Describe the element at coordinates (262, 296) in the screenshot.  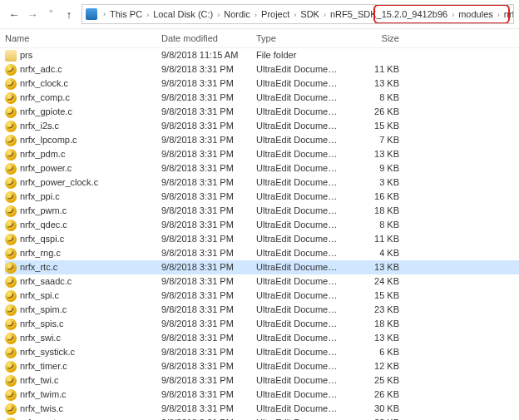
I see `file-row: nrfx_spi.c9/8/2018 3:31 PMUltraEdit Docu…` at that location.